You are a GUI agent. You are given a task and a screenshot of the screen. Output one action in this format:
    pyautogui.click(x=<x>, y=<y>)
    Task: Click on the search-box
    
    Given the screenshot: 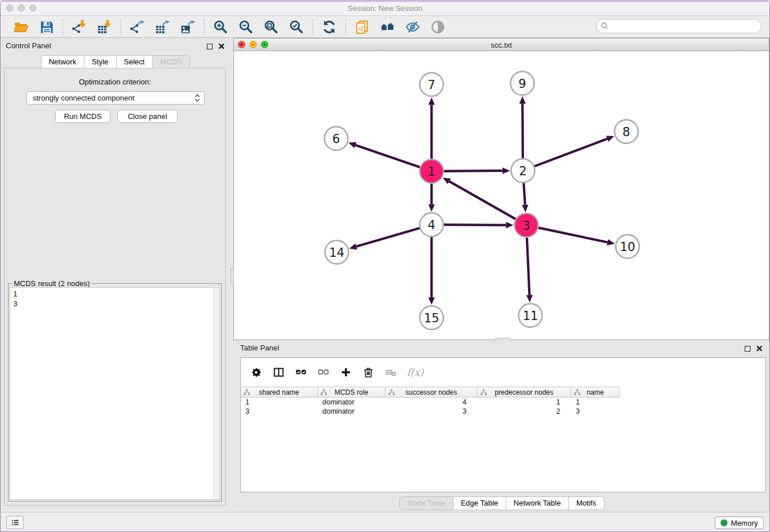 What is the action you would take?
    pyautogui.click(x=679, y=26)
    